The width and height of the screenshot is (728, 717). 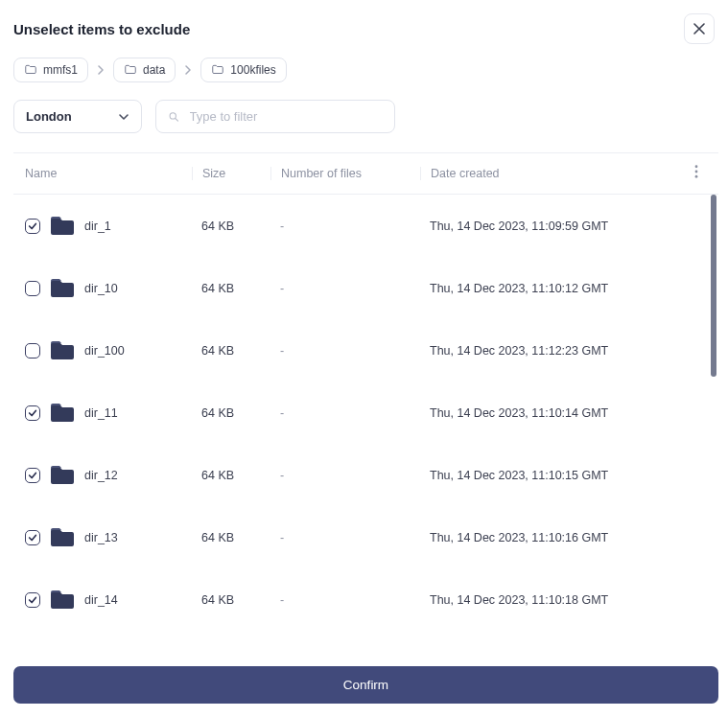 I want to click on breadcrumb-label: data, so click(x=153, y=70).